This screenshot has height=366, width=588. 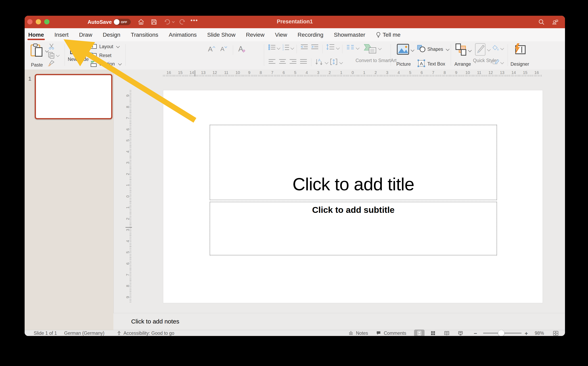 What do you see at coordinates (94, 46) in the screenshot?
I see `layout-icon` at bounding box center [94, 46].